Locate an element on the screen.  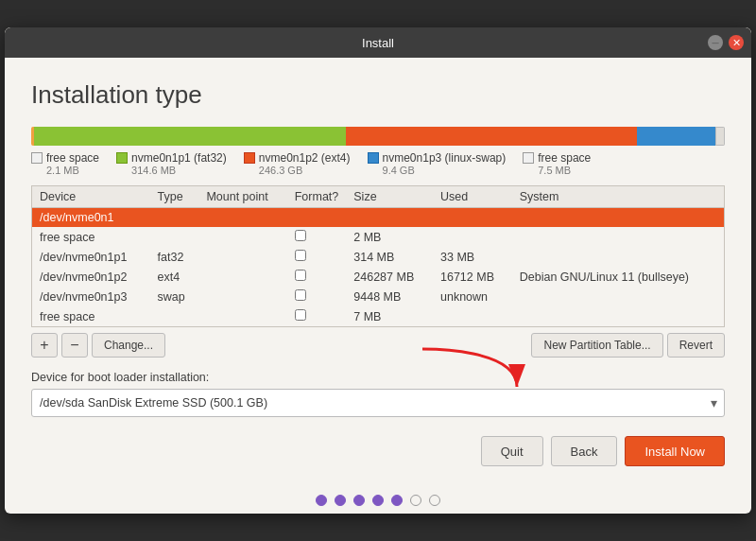
legend-swap: nvme0n1p3 (linux-swap) 9.4 GB is located at coordinates (437, 164).